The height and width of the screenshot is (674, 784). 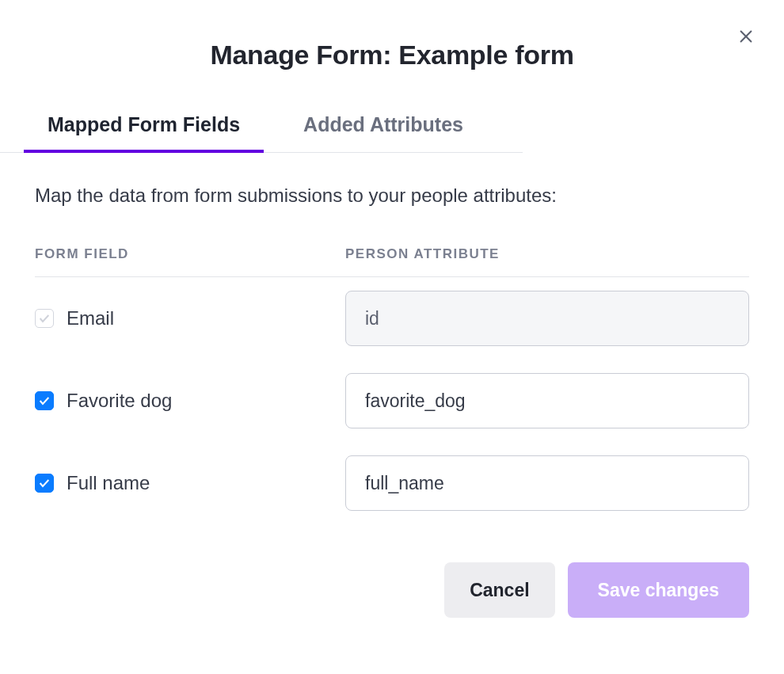 What do you see at coordinates (392, 196) in the screenshot?
I see `description-text: Map the data from form submissions to yo…` at bounding box center [392, 196].